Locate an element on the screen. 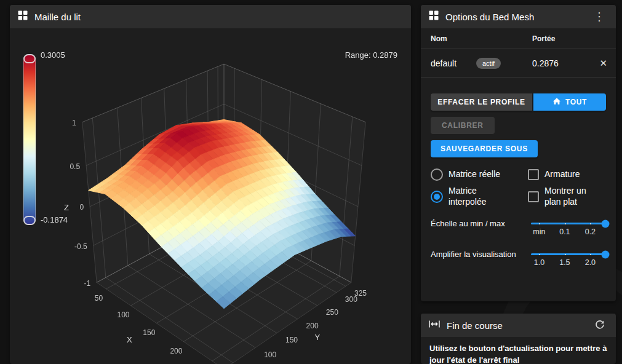 The image size is (622, 364). colorbar-max-label: 0.3005 is located at coordinates (53, 55).